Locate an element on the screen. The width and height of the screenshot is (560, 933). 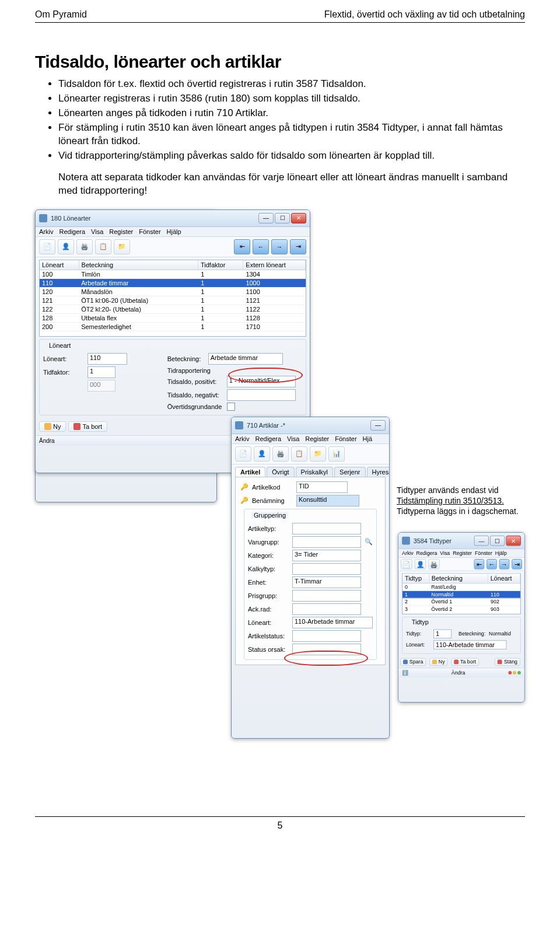
info-icon: ℹ️ is located at coordinates (405, 673).